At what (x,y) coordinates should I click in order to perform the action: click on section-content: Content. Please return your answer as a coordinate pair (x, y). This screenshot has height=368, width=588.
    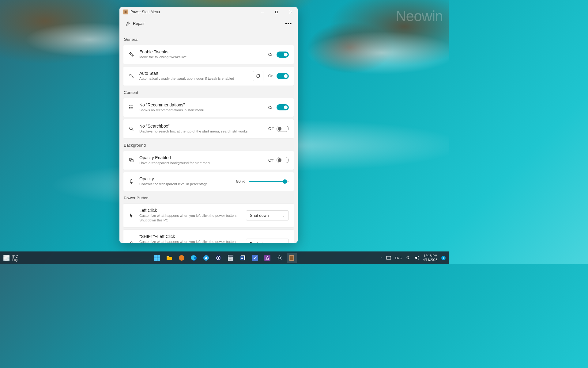
    Looking at the image, I should click on (209, 93).